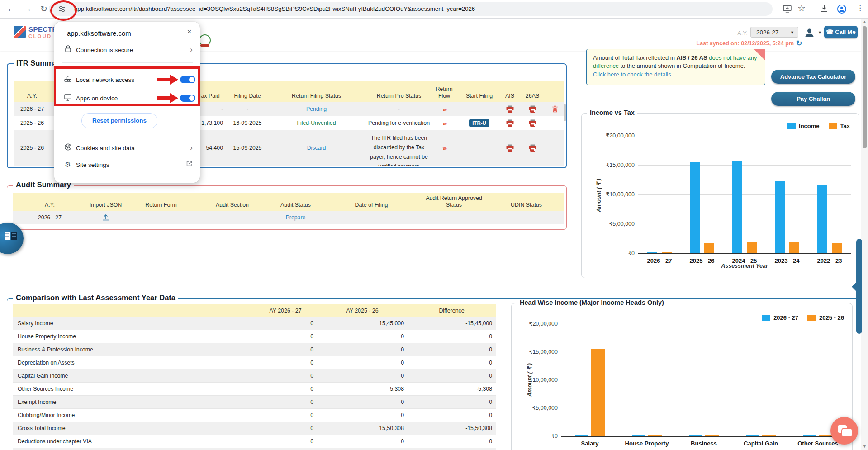 Image resolution: width=868 pixels, height=450 pixels. What do you see at coordinates (824, 9) in the screenshot?
I see `downloads-icon` at bounding box center [824, 9].